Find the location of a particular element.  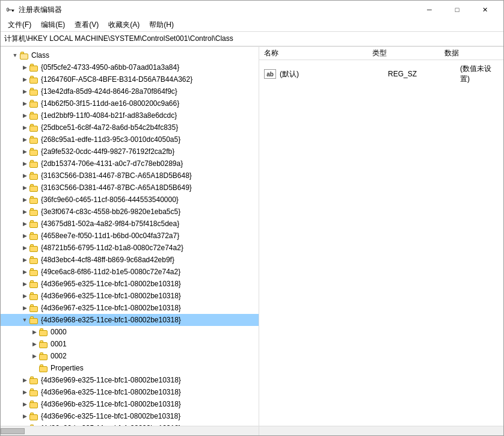

tree-item-05f5cfe2: ▶ {05f5cfe2-4733-4950-a6bb-07aad01a3a84} is located at coordinates (130, 67).